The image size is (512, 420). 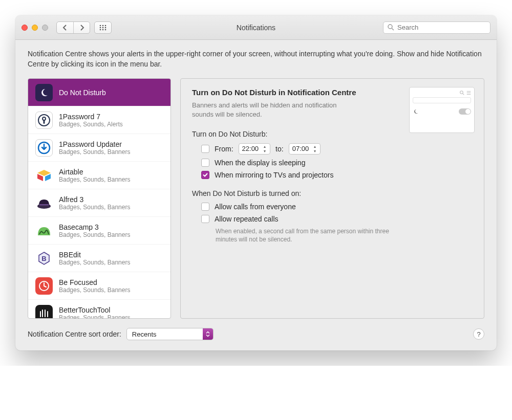 I want to click on notification-centre-preview, so click(x=442, y=110).